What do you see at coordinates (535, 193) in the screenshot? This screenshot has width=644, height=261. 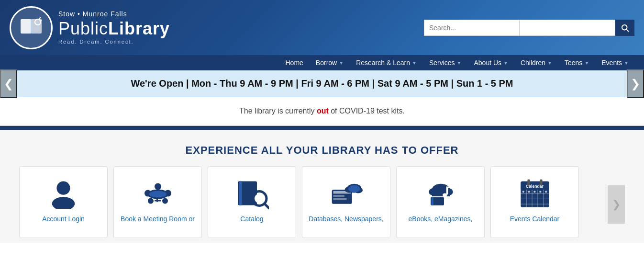 I see `events-calendar-icon: Calendar` at bounding box center [535, 193].